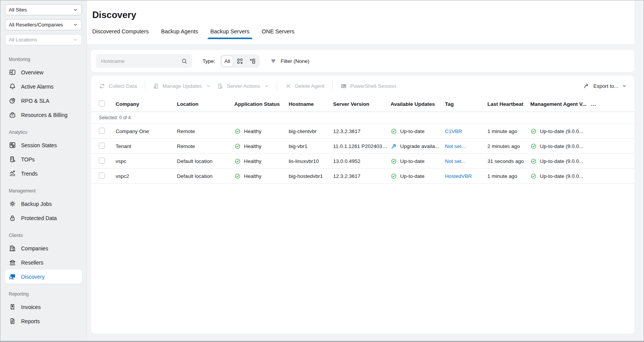  What do you see at coordinates (363, 161) in the screenshot?
I see `table-row: vspc Default location Healthy lis-linuxv…` at bounding box center [363, 161].